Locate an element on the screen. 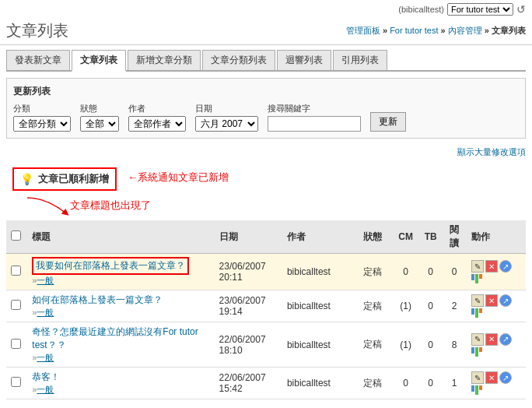  filter-date: 日期 六月 2007 is located at coordinates (227, 117).